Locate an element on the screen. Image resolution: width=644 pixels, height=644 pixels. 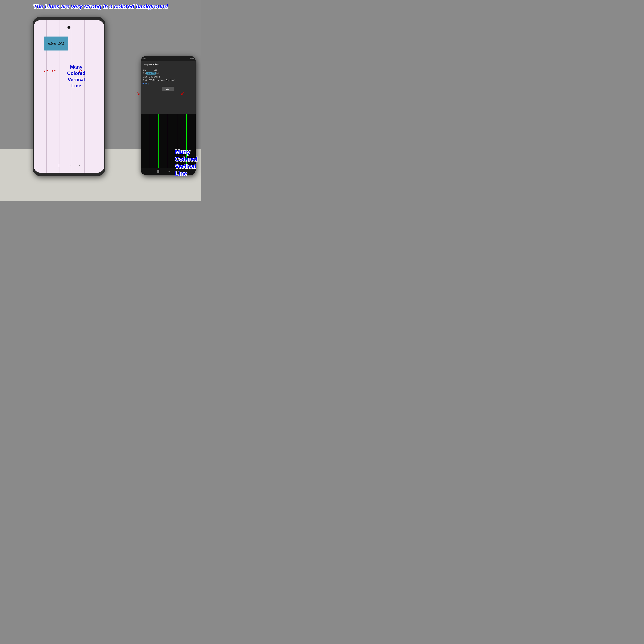
status-battery: 36% is located at coordinates (192, 59).